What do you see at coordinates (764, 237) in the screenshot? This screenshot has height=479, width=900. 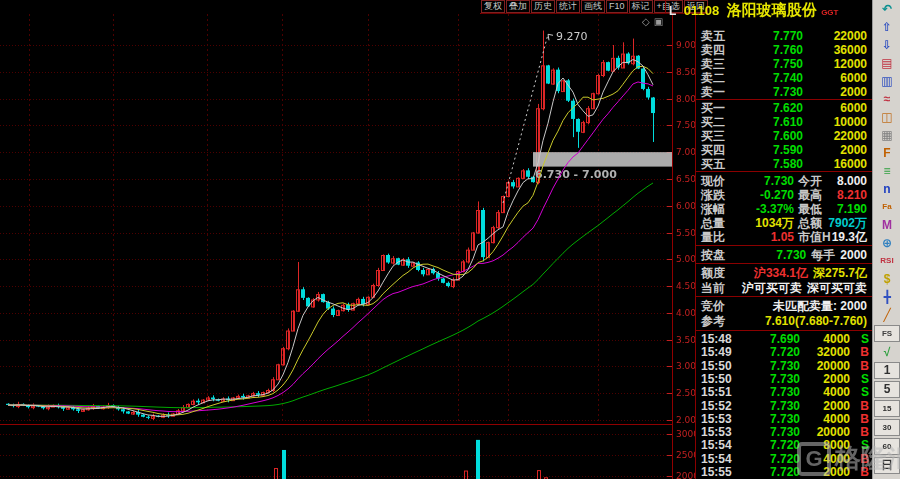 I see `quote-value: 1.05` at bounding box center [764, 237].